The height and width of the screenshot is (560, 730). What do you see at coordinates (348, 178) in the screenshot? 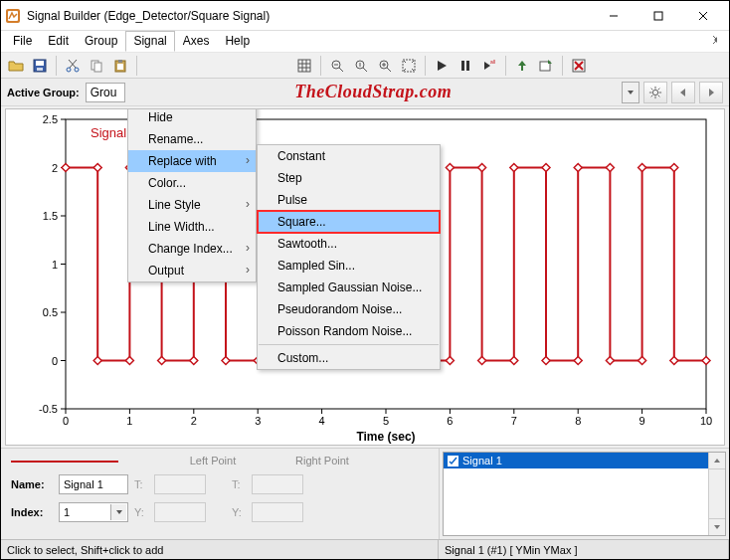
I see `replace-step: Step` at bounding box center [348, 178].